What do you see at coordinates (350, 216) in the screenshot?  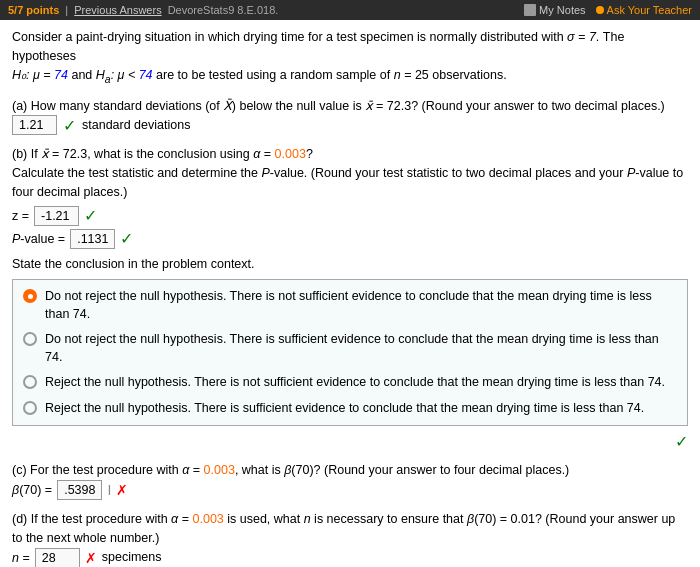 I see `z-row: z = -1.21 ✓` at bounding box center [350, 216].